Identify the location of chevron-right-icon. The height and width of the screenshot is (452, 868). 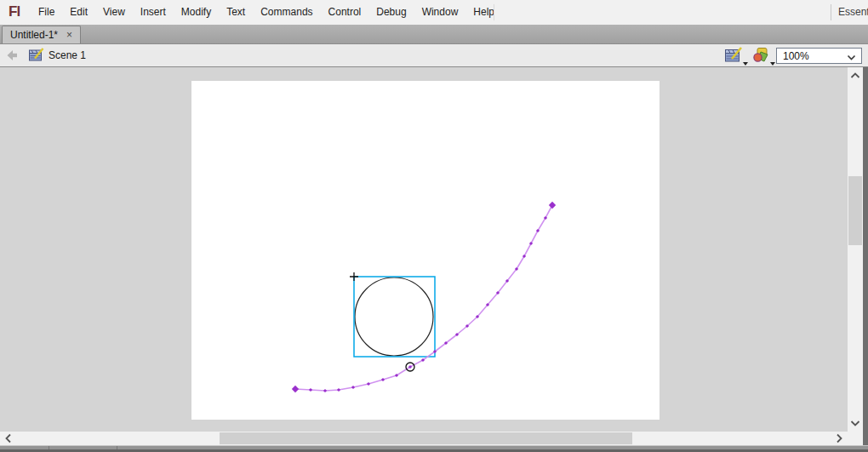
(839, 438).